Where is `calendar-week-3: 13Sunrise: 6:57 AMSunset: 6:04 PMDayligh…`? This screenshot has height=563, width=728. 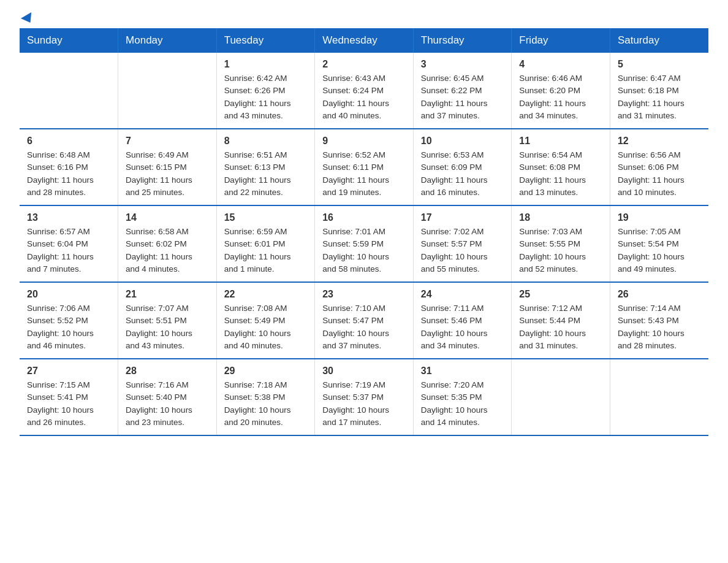 calendar-week-3: 13Sunrise: 6:57 AMSunset: 6:04 PMDayligh… is located at coordinates (364, 244).